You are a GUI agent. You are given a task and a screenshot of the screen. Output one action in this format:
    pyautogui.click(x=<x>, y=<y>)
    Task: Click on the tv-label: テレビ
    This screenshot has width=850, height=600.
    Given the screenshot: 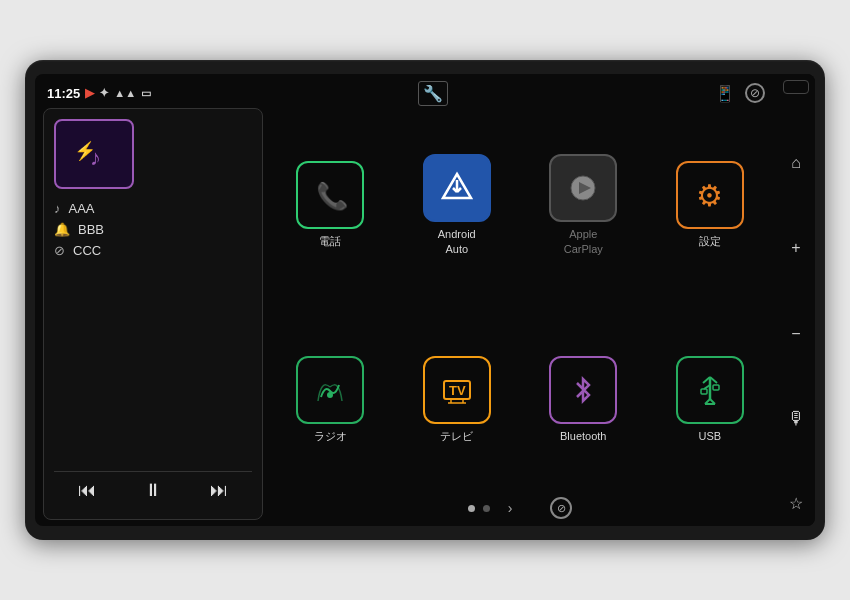 What is the action you would take?
    pyautogui.click(x=456, y=436)
    